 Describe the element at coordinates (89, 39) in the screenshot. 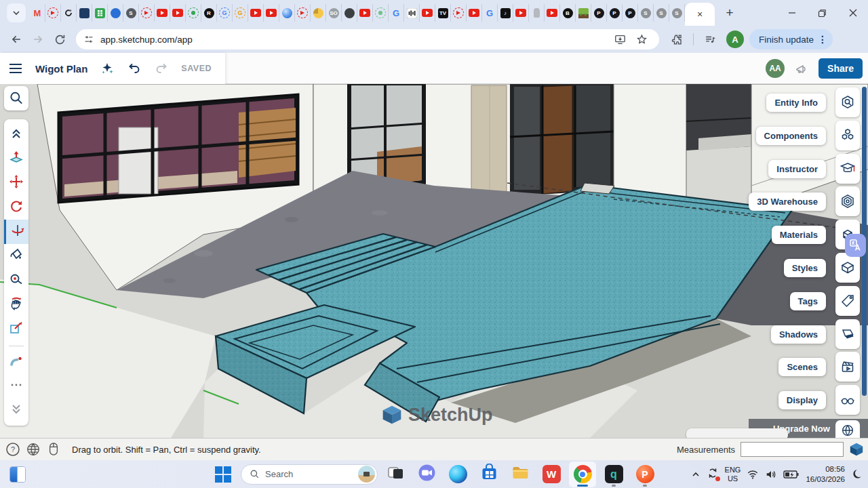

I see `site-settings-icon` at that location.